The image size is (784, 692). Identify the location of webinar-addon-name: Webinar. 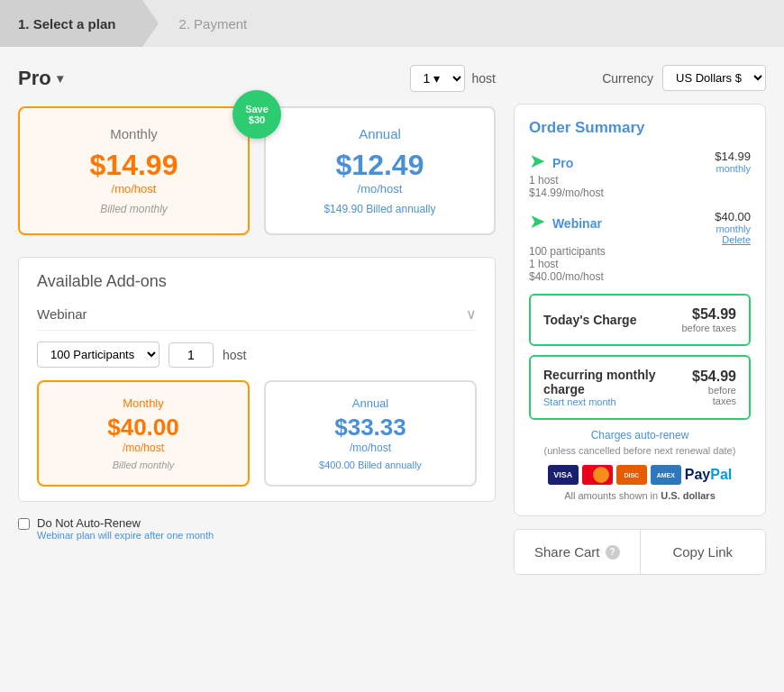
(62, 314).